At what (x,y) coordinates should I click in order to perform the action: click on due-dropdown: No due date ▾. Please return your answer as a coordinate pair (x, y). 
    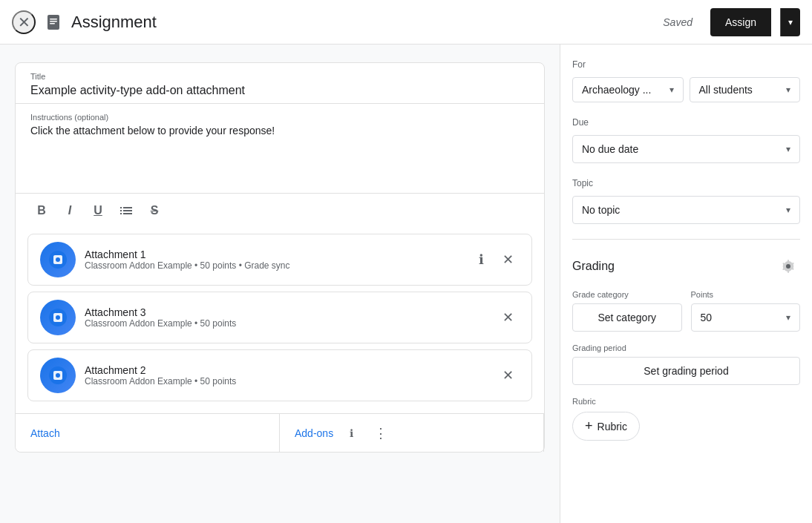
    Looking at the image, I should click on (686, 149).